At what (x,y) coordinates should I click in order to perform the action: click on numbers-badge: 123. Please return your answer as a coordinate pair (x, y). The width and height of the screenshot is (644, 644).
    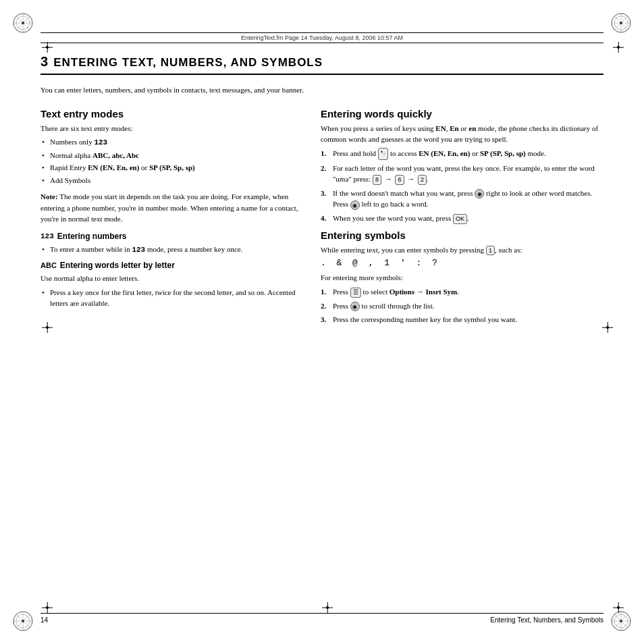
    Looking at the image, I should click on (47, 236).